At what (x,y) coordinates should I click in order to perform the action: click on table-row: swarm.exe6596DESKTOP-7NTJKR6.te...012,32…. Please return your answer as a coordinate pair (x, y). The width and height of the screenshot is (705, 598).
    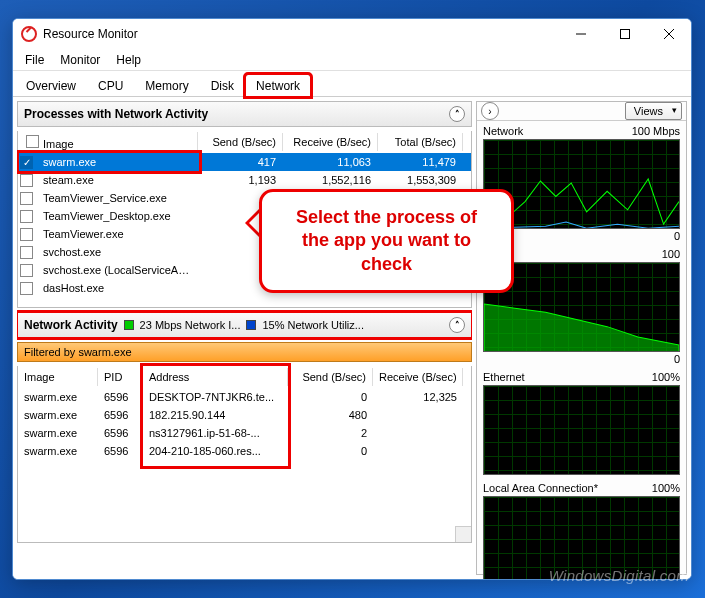
    Looking at the image, I should click on (244, 397).